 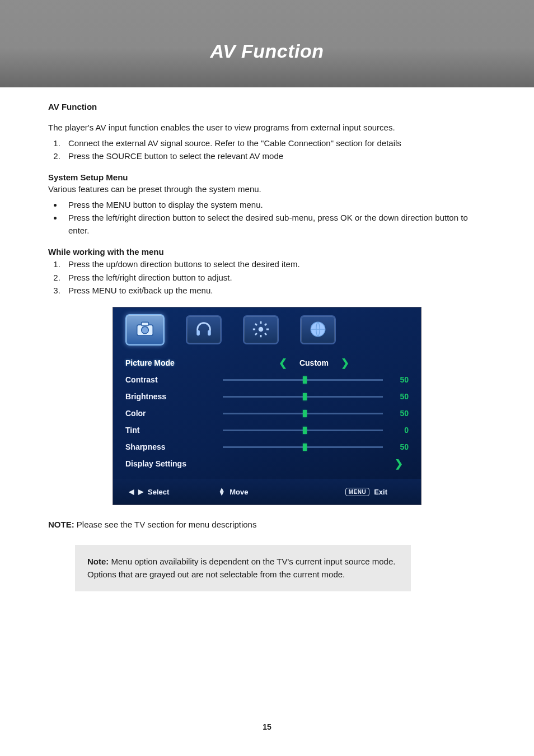 I want to click on tint-slider, so click(x=303, y=430).